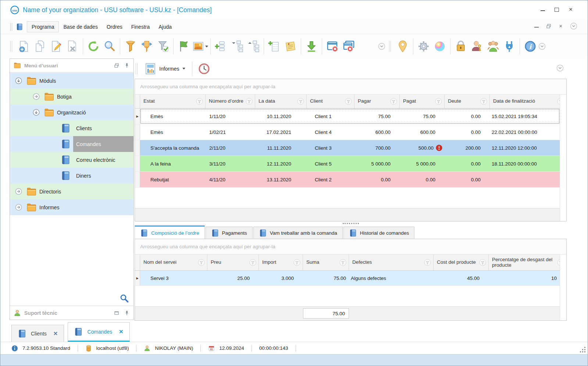 This screenshot has height=366, width=588. Describe the element at coordinates (549, 26) in the screenshot. I see `child-restore-icon` at that location.